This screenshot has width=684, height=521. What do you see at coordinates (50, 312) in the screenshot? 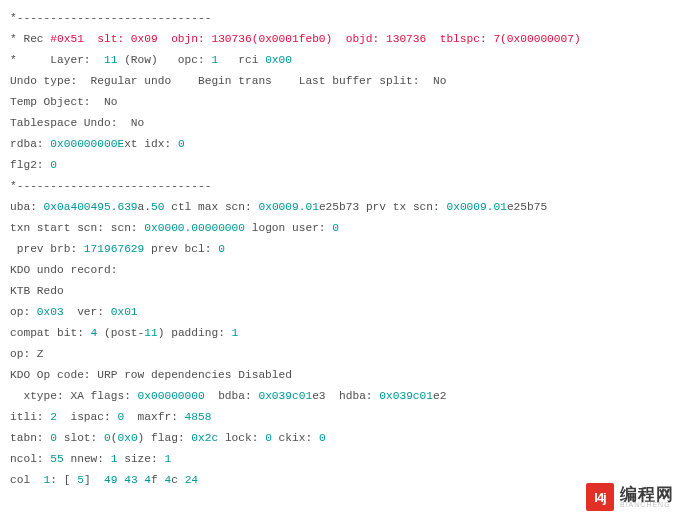
I see `dump-token: 0x03` at bounding box center [50, 312].